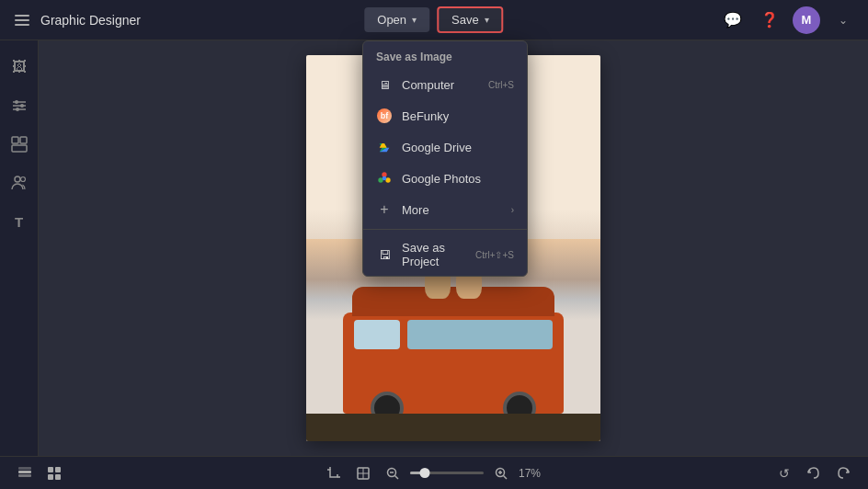 Image resolution: width=868 pixels, height=489 pixels. What do you see at coordinates (495, 256) in the screenshot?
I see `save-project-shortcut: Ctrl+⇧+S` at bounding box center [495, 256].